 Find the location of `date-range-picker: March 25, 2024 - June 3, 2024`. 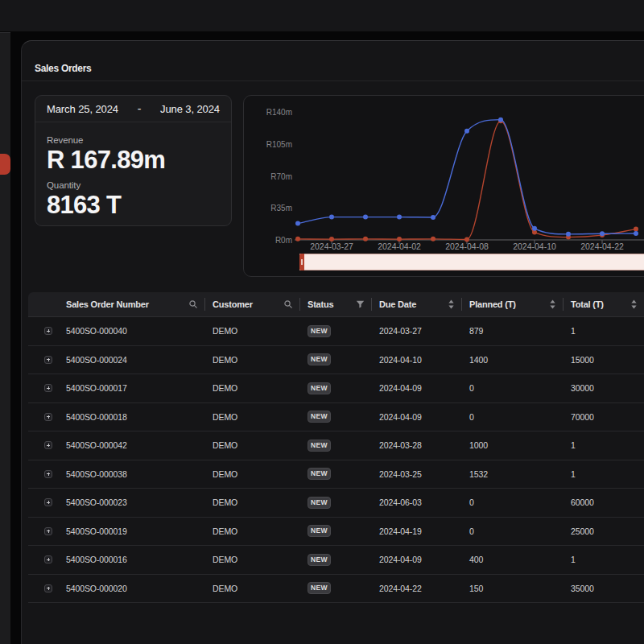

date-range-picker: March 25, 2024 - June 3, 2024 is located at coordinates (134, 109).